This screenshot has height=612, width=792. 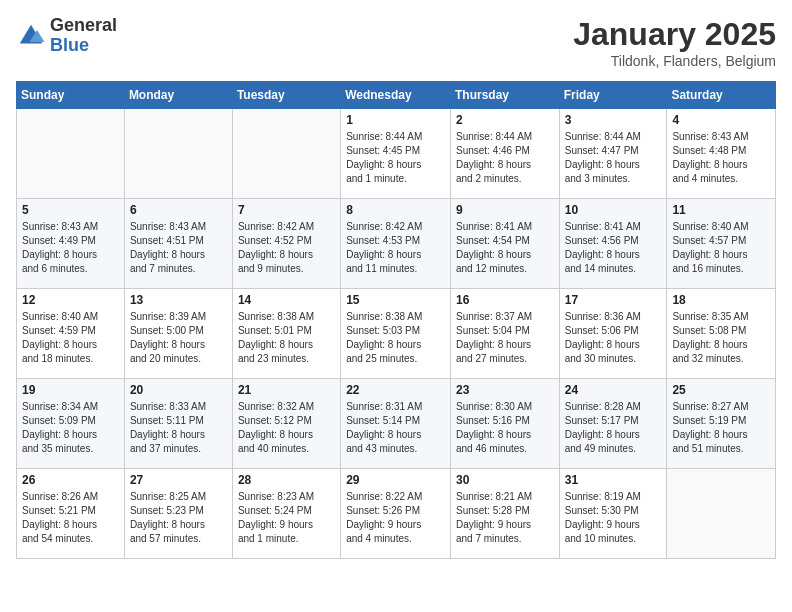 What do you see at coordinates (614, 338) in the screenshot?
I see `day-info: Sunrise: 8:36 AM Sunset: 5:06 PM Dayligh…` at bounding box center [614, 338].